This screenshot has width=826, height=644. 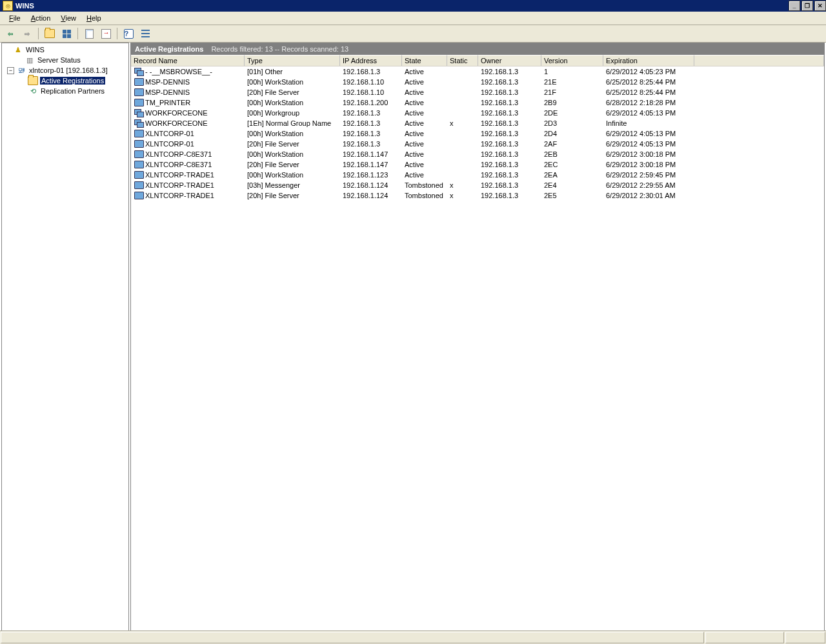 What do you see at coordinates (478, 196) in the screenshot?
I see `table-row: XLNTCORP-TRADE1[20h] File Server192.168.…` at bounding box center [478, 196].